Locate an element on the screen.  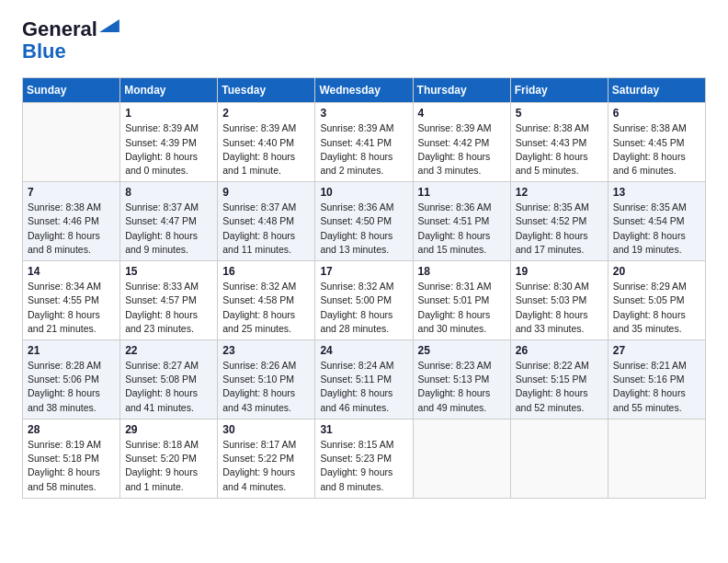
day-info: Sunrise: 8:37 AMSunset: 4:47 PMDaylight:… is located at coordinates (169, 228).